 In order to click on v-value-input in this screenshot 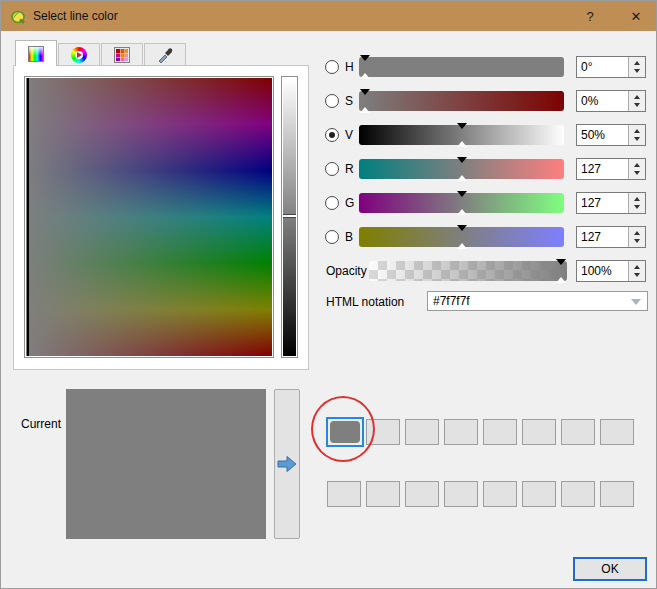, I will do `click(602, 135)`.